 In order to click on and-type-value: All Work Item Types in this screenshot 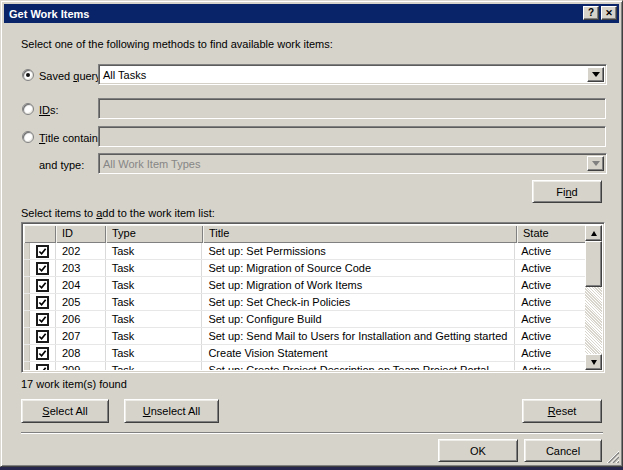, I will do `click(152, 164)`.